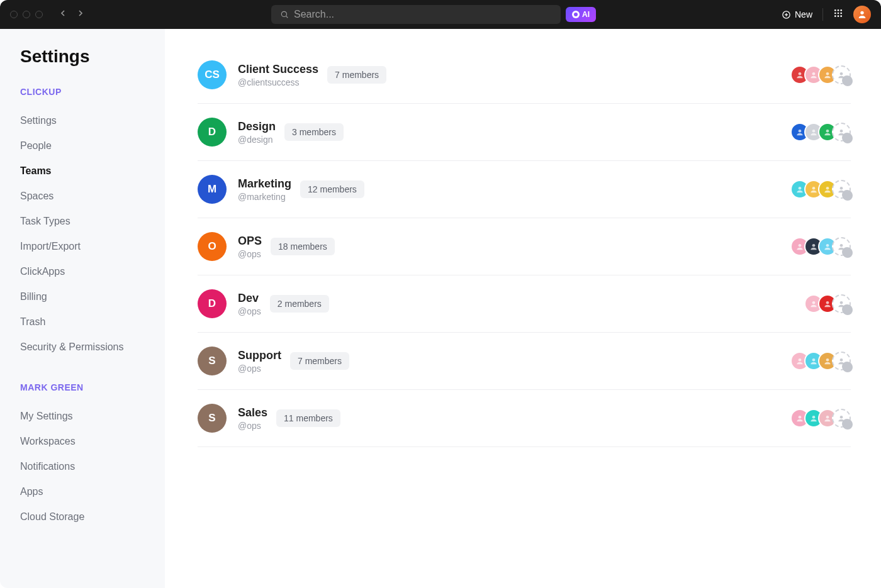  What do you see at coordinates (249, 298) in the screenshot?
I see `team-name: Dev` at bounding box center [249, 298].